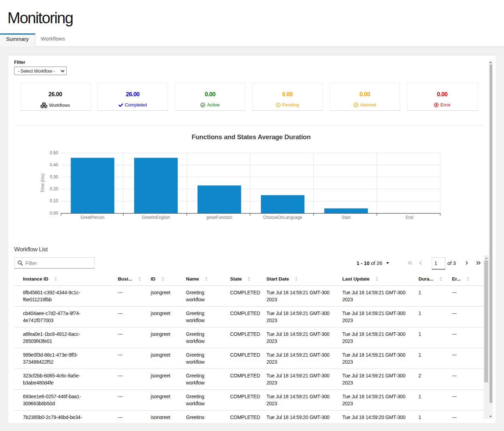  What do you see at coordinates (92, 217) in the screenshot?
I see `svg-text: GreetPerson` at bounding box center [92, 217].